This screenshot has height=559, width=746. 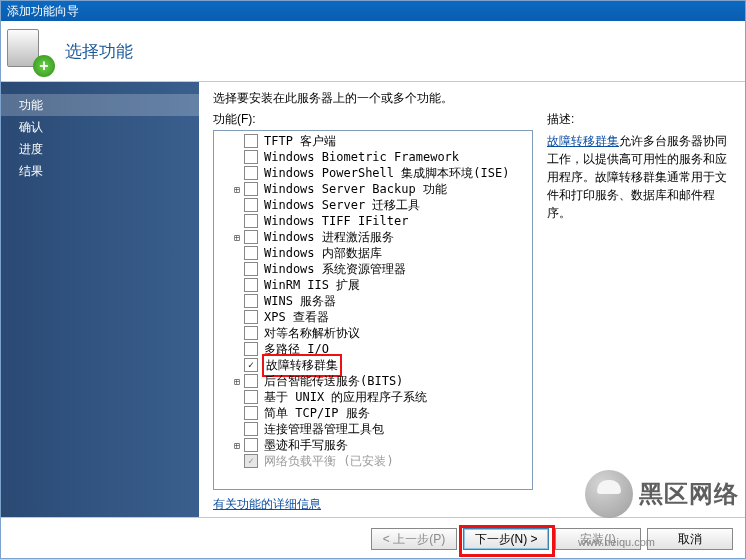 What do you see at coordinates (374, 173) in the screenshot?
I see `feature-row: Windows PowerShell 集成脚本环境(ISE)` at bounding box center [374, 173].